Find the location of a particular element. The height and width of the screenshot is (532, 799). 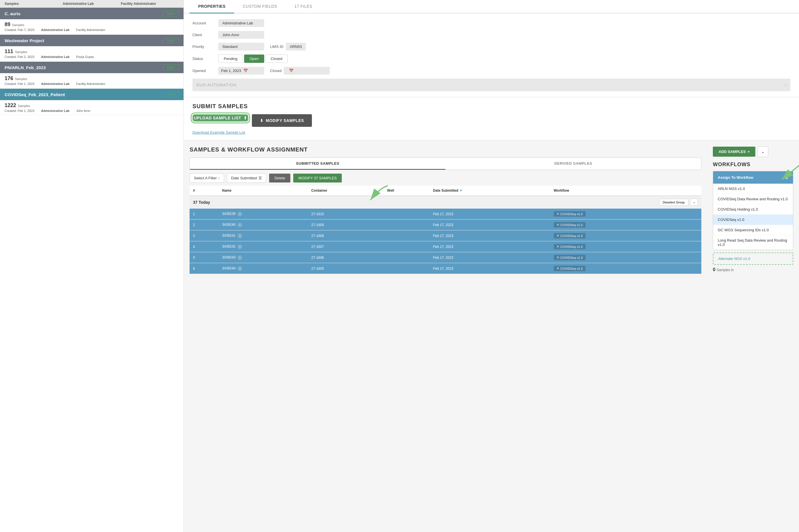

cell-name: 3439240 i is located at coordinates (263, 225).